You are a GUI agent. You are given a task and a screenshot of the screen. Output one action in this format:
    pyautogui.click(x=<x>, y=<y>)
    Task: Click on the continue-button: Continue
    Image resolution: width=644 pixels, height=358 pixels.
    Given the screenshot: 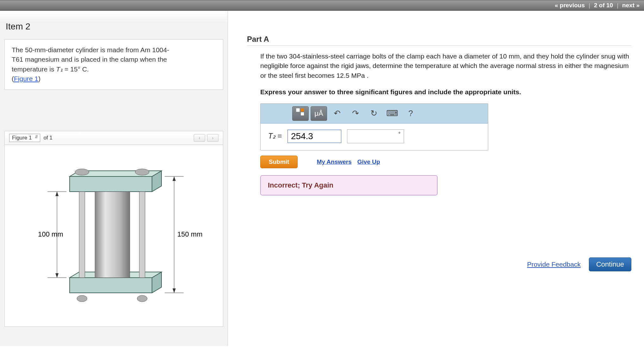 What is the action you would take?
    pyautogui.click(x=610, y=264)
    